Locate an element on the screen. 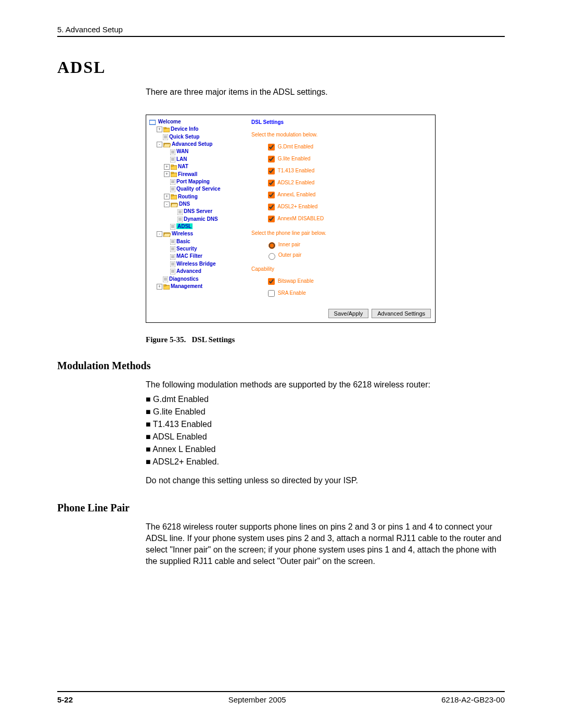  tree-item: +Device Info is located at coordinates (196, 129).